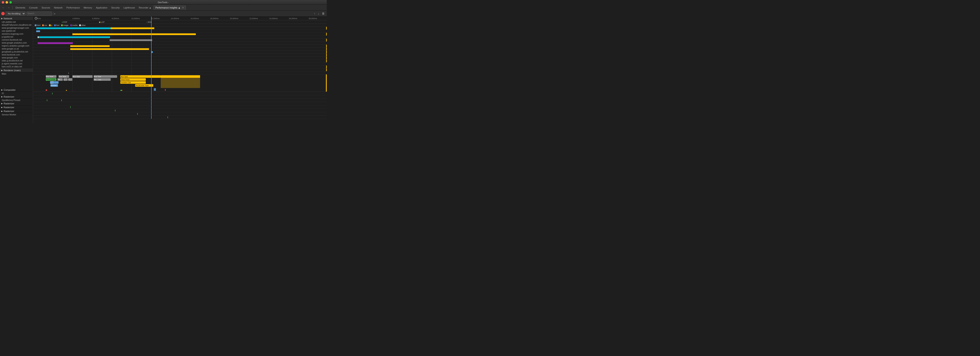 The height and width of the screenshot is (356, 980). I want to click on other-label: other, so click(84, 25).